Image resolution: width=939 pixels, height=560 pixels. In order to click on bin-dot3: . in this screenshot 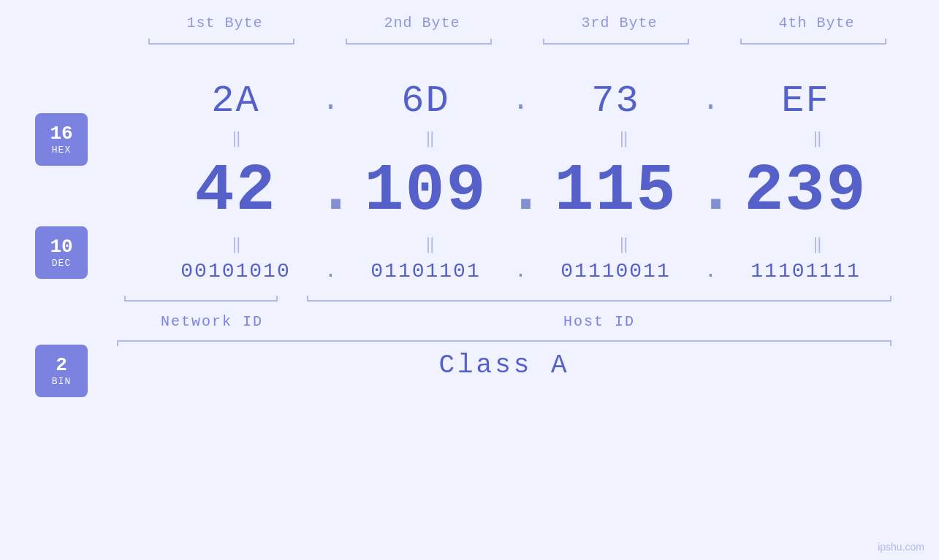, I will do `click(711, 272)`.